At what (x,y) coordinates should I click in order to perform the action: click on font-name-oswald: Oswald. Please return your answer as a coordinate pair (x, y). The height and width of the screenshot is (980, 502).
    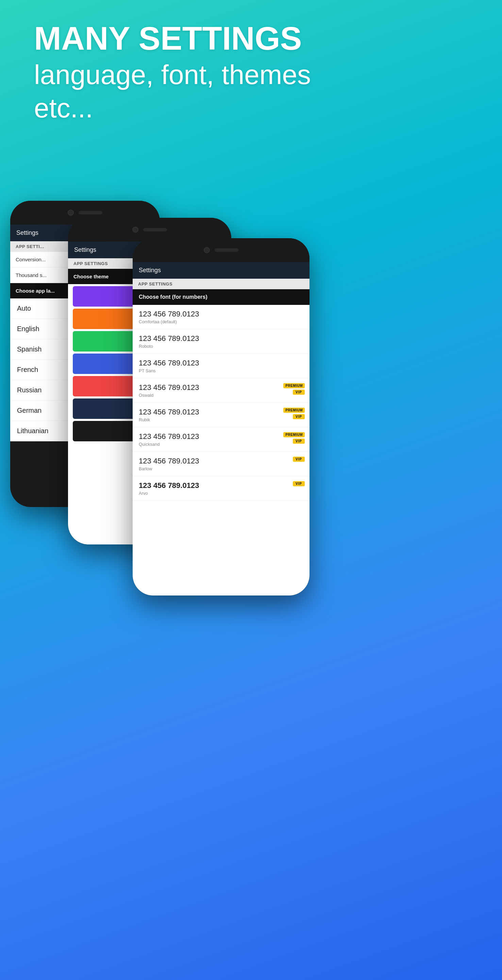
    Looking at the image, I should click on (221, 395).